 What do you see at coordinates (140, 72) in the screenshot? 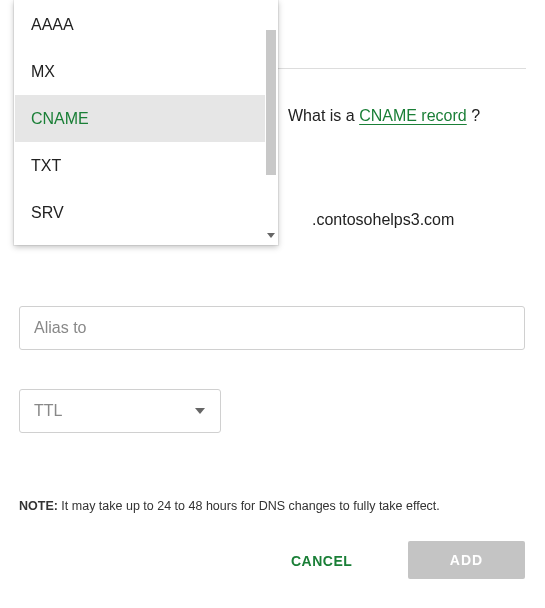
I see `record-type-option-mx: MX` at bounding box center [140, 72].